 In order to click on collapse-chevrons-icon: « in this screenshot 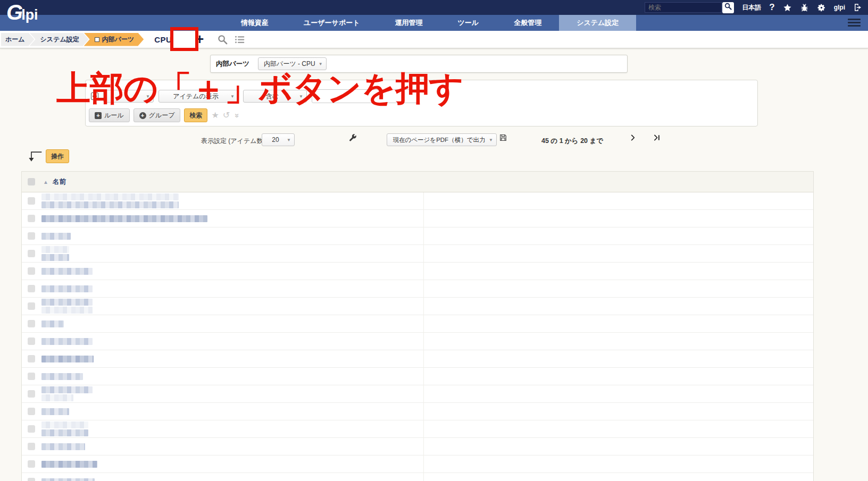, I will do `click(236, 115)`.